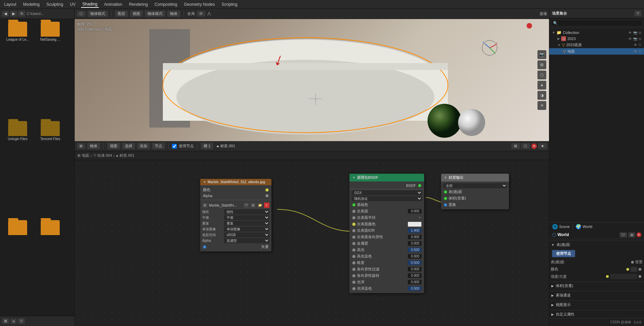  Describe the element at coordinates (166, 4) in the screenshot. I see `menu-compositing: Compositing` at that location.